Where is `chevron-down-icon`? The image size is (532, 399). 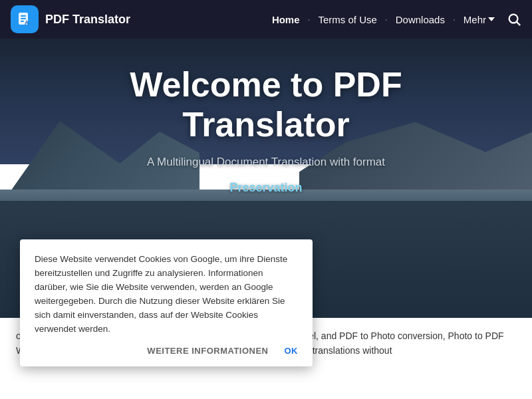
chevron-down-icon is located at coordinates (491, 19).